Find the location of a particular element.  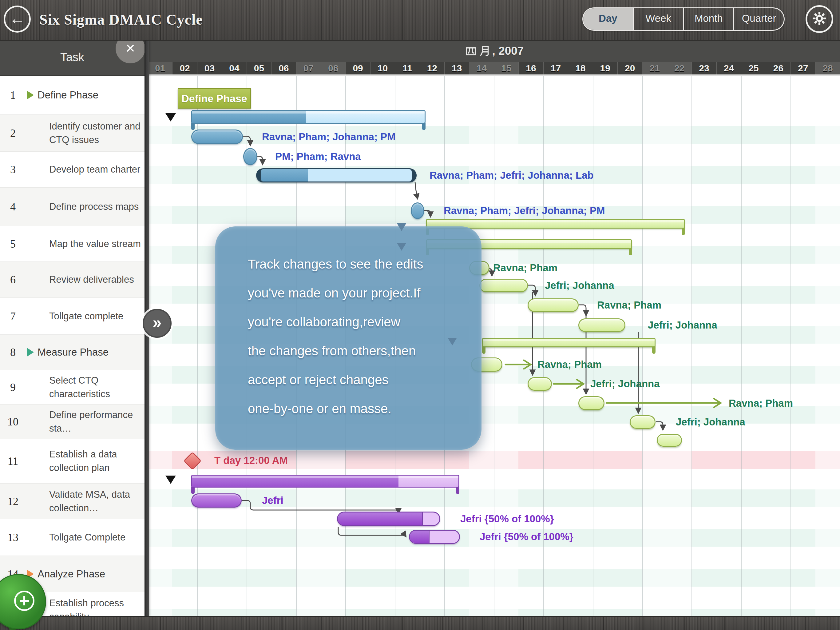

task-label: Establish process capability is located at coordinates (95, 606).